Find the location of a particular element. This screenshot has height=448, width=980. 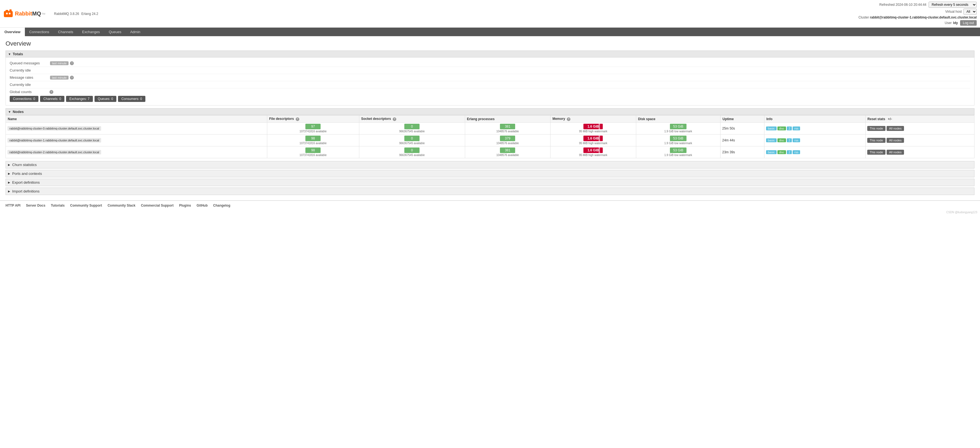

footer-server-docs: Server Docs is located at coordinates (36, 205).